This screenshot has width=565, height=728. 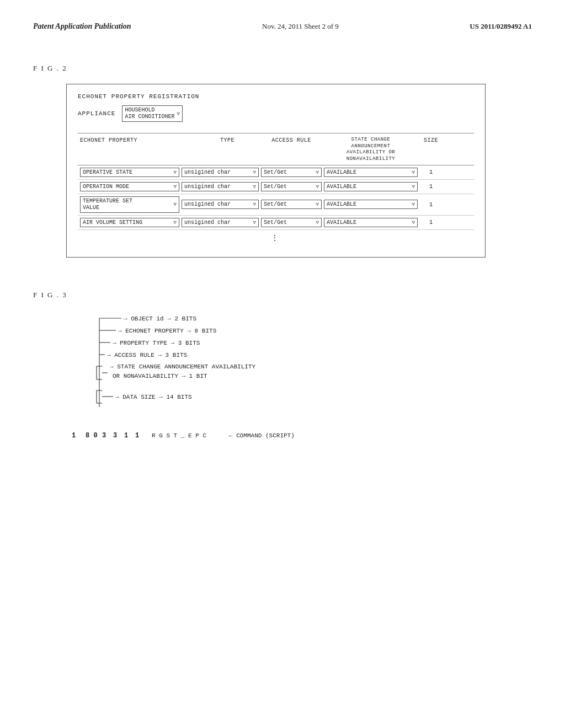 What do you see at coordinates (414, 172) in the screenshot?
I see `operative-state-avail-arrow: ▽` at bounding box center [414, 172].